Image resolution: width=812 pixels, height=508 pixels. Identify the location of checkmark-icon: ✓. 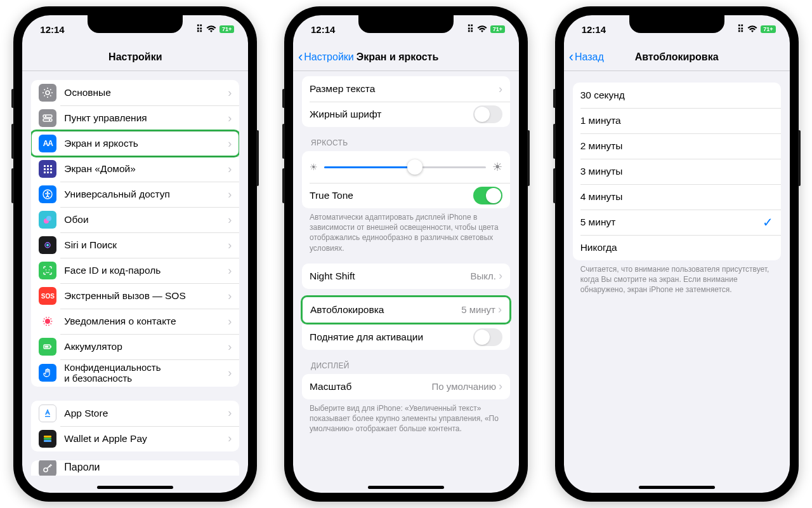
(768, 222).